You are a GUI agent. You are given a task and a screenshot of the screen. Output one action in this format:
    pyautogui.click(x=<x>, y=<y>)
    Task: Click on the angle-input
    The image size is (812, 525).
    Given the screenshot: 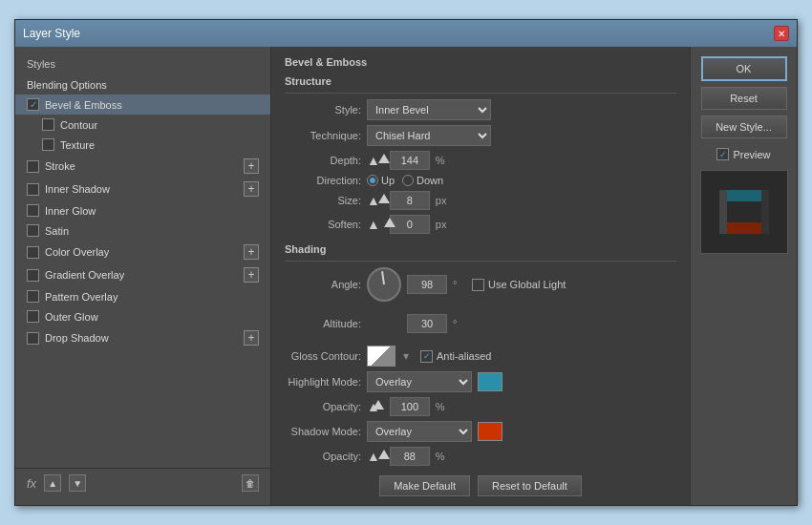 What is the action you would take?
    pyautogui.click(x=427, y=284)
    